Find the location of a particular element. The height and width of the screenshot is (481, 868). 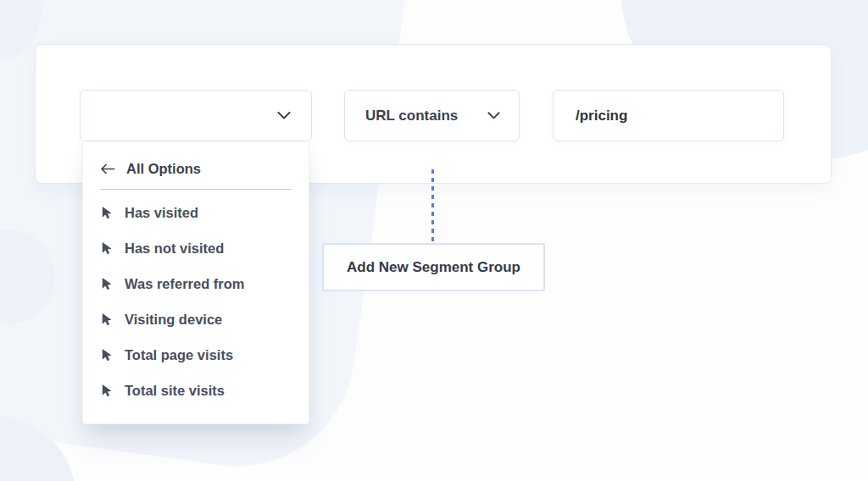

condition-operator-label: URL contains is located at coordinates (412, 116).